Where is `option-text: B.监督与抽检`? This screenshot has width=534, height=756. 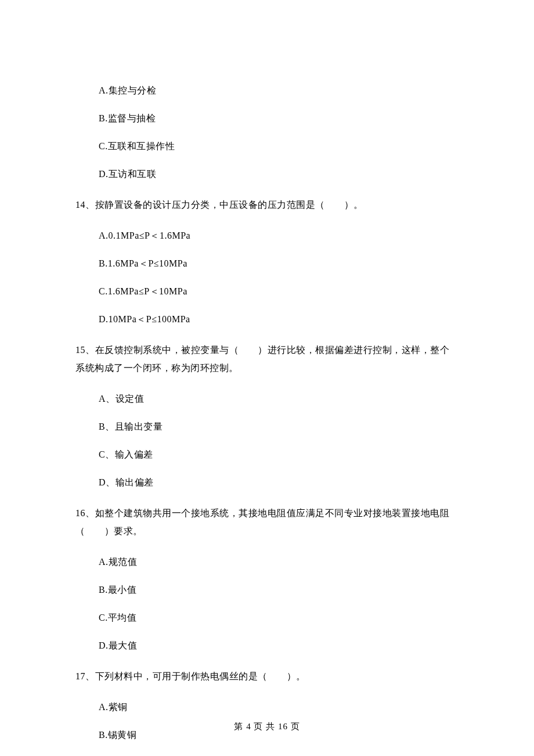 option-text: B.监督与抽检 is located at coordinates (279, 118).